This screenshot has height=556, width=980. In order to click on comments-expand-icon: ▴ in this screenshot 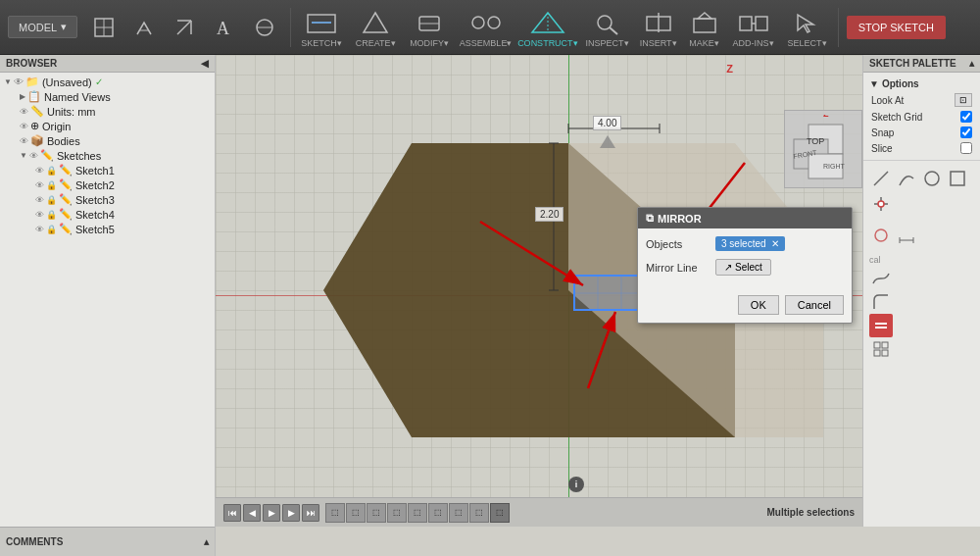, I will do `click(206, 541)`.